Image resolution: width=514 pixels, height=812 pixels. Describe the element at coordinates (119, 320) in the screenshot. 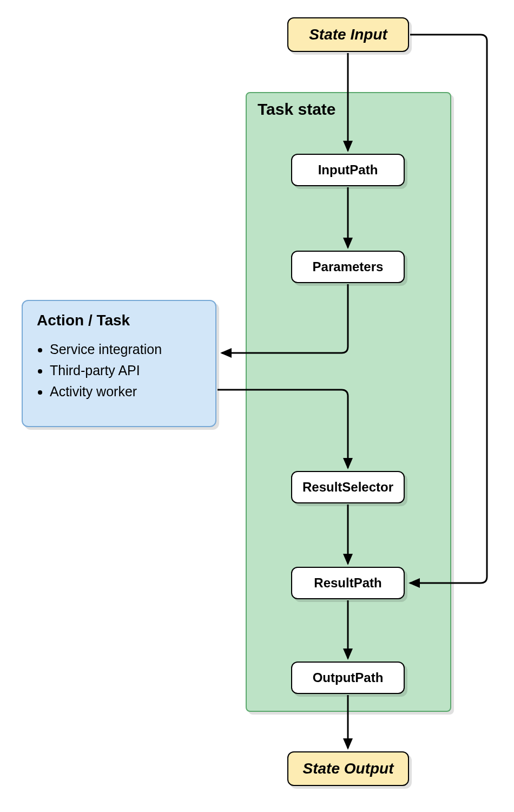

I see `action-task-title: Action / Task` at that location.